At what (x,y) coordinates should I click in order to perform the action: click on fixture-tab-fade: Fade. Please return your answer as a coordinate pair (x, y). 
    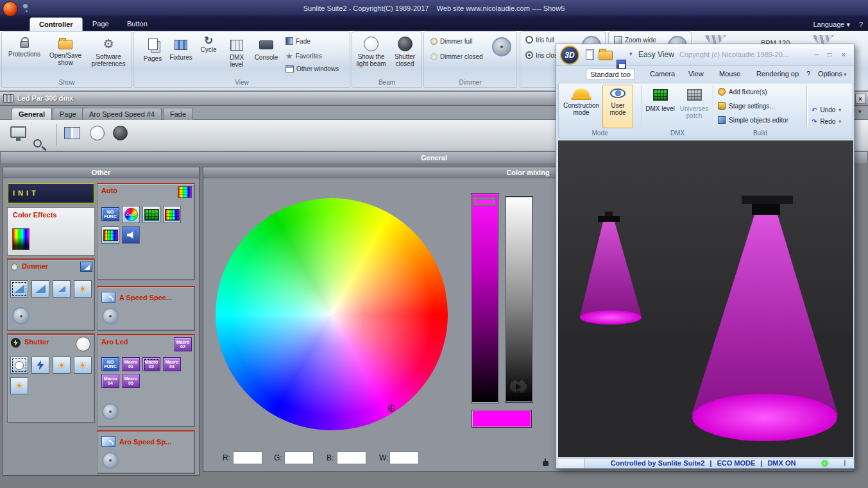
    Looking at the image, I should click on (178, 114).